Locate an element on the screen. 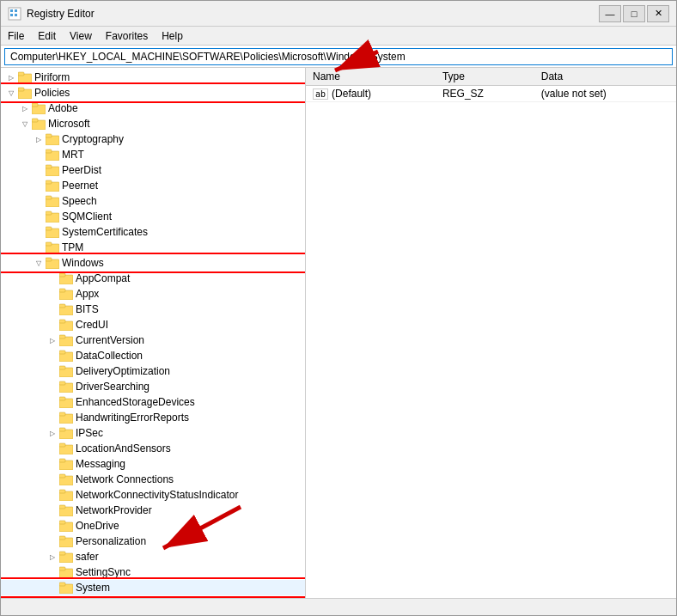 This screenshot has width=677, height=616. tree-item-adobe: Adobe is located at coordinates (153, 108).